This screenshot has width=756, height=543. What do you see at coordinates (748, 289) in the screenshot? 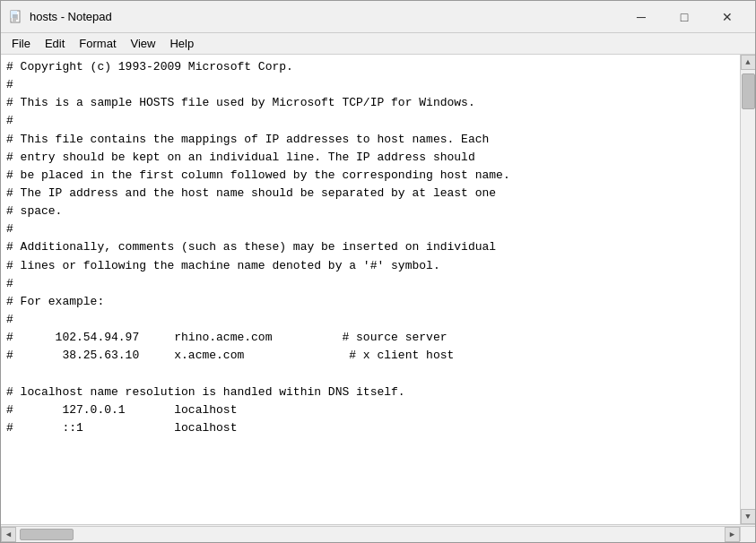
I see `scroll-track-vertical` at bounding box center [748, 289].